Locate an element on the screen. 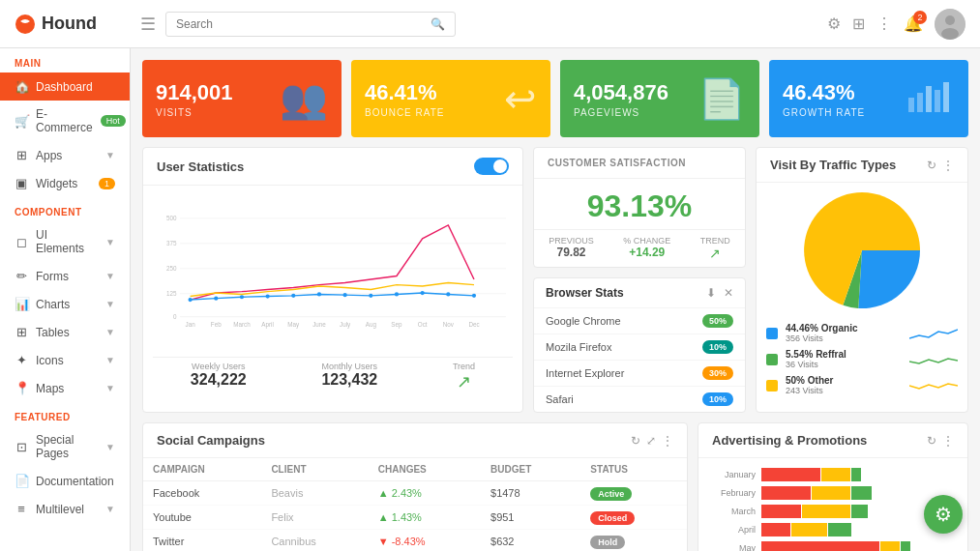  notif-badge: 2 is located at coordinates (920, 17).